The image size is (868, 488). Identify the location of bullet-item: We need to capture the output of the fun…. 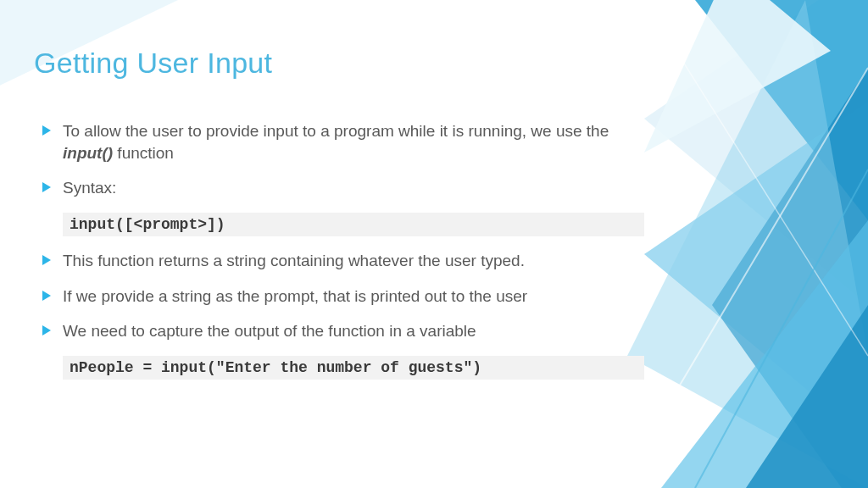
(339, 331).